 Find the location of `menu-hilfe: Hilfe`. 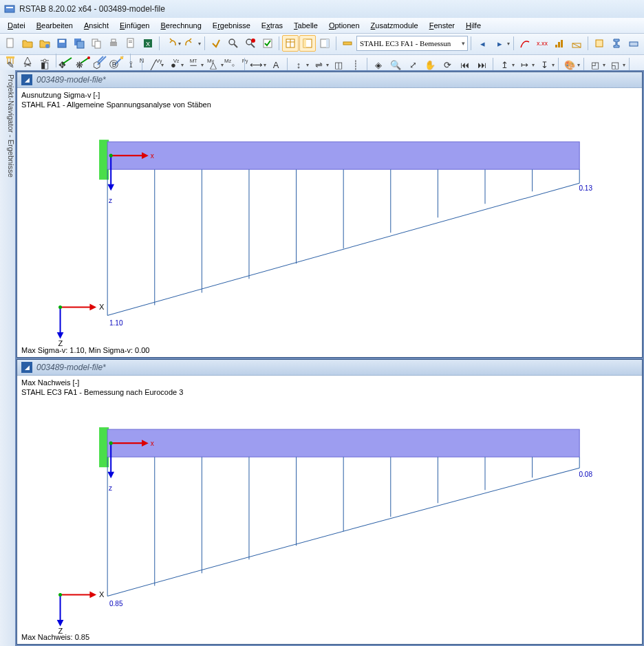

menu-hilfe: Hilfe is located at coordinates (473, 25).